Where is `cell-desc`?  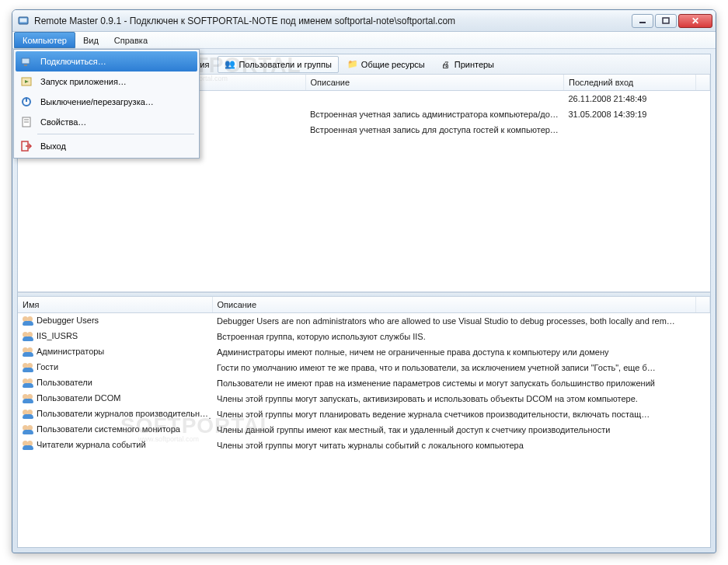
cell-desc is located at coordinates (435, 99).